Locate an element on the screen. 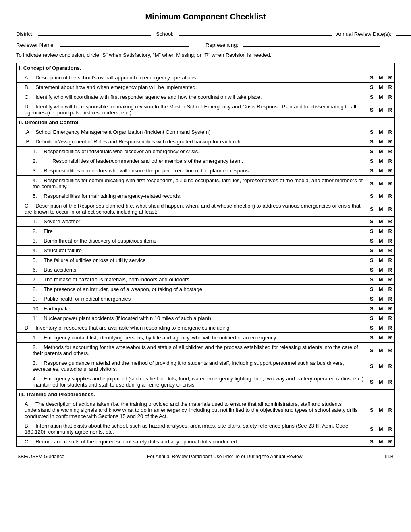 The height and width of the screenshot is (532, 411). table-row: 2. FireSMR is located at coordinates (206, 231).